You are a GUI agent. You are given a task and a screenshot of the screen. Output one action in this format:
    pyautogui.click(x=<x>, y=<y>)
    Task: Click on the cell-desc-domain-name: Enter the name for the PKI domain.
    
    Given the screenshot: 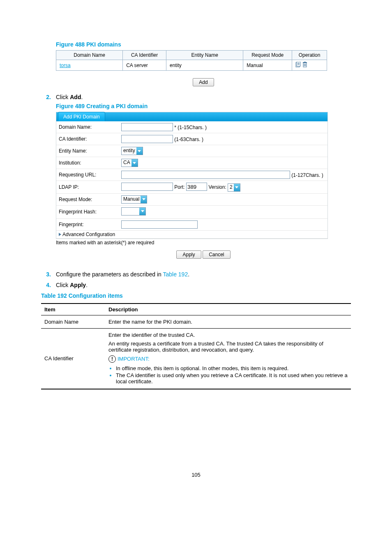 What is the action you would take?
    pyautogui.click(x=228, y=322)
    